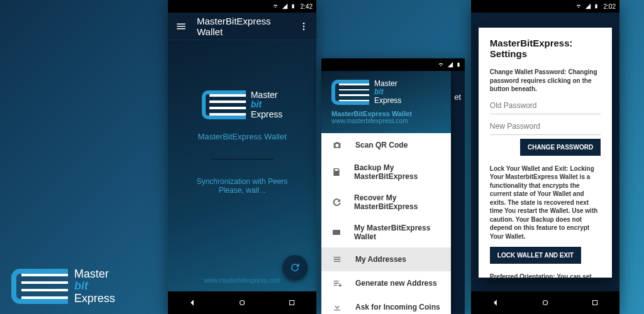 Image resolution: width=644 pixels, height=314 pixels. I want to click on dialog-title: MasterBitExpress: Settings, so click(545, 48).